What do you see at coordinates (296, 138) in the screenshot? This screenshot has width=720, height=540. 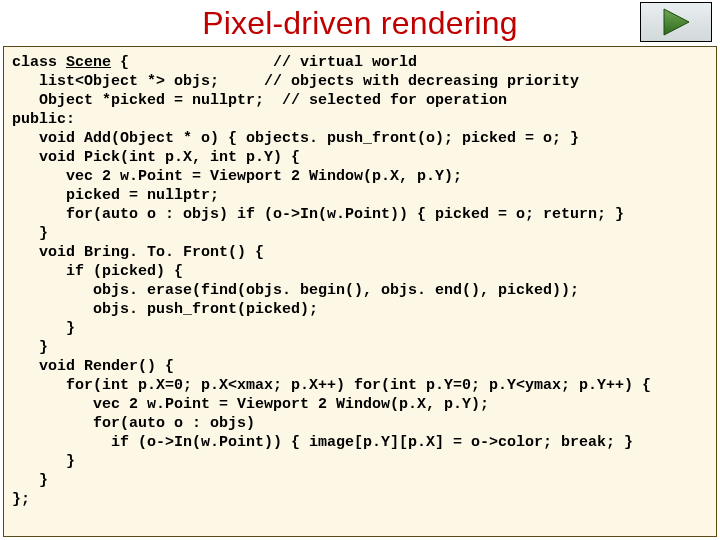 I see `code-line: void Add(Object * o) { objects. push_fro…` at bounding box center [296, 138].